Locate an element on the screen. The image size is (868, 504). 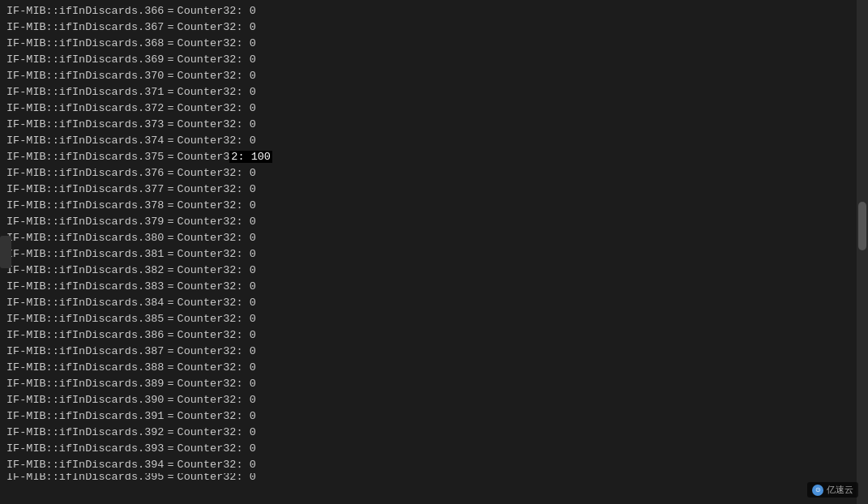
terminal-line: IF-MIB::ifInDiscards.394 = Counter32: 0 is located at coordinates (434, 465).